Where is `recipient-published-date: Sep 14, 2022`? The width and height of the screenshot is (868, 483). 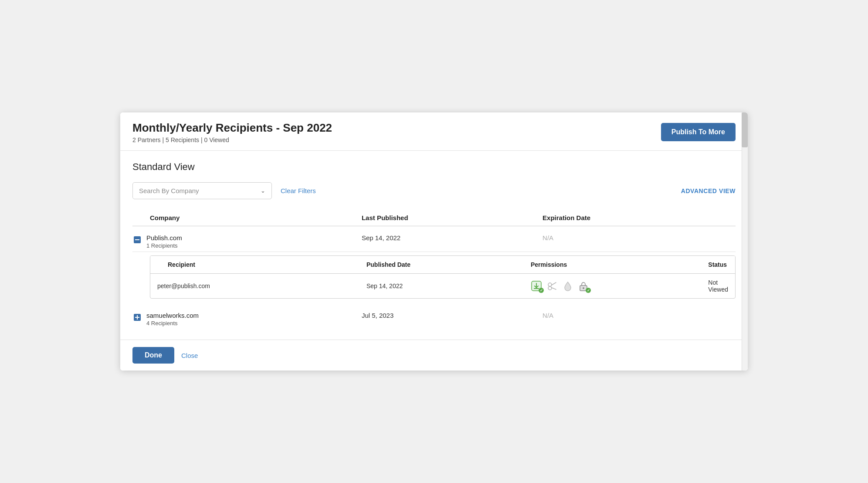
recipient-published-date: Sep 14, 2022 is located at coordinates (442, 286).